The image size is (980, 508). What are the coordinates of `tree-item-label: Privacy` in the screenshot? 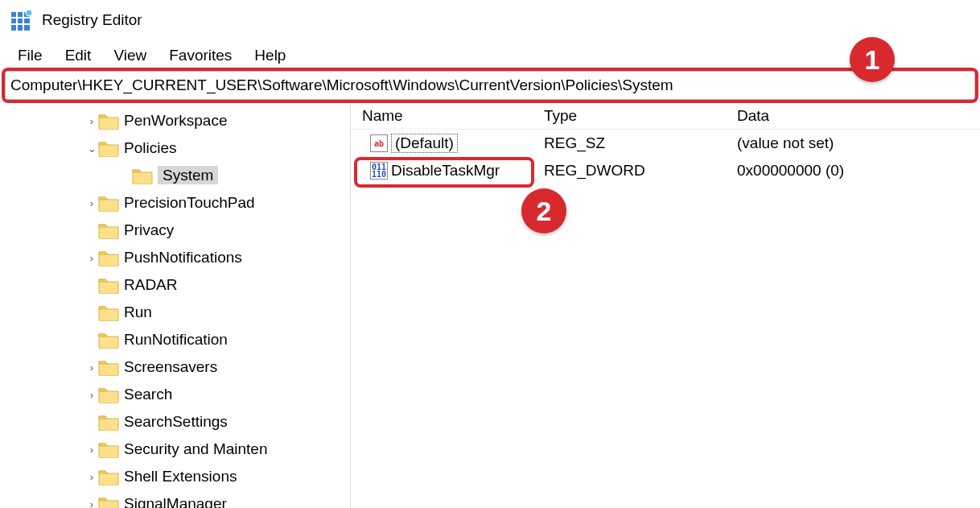 It's located at (149, 230).